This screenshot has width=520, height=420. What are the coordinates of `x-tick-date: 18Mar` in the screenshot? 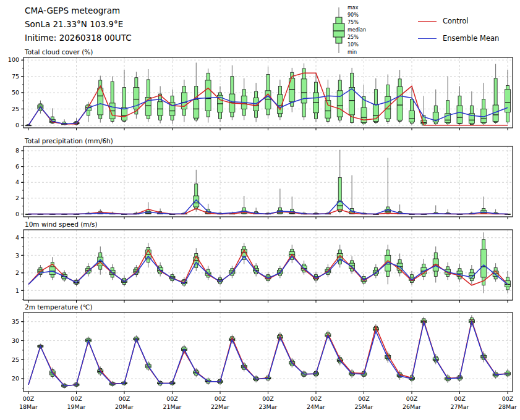 It's located at (28, 406).